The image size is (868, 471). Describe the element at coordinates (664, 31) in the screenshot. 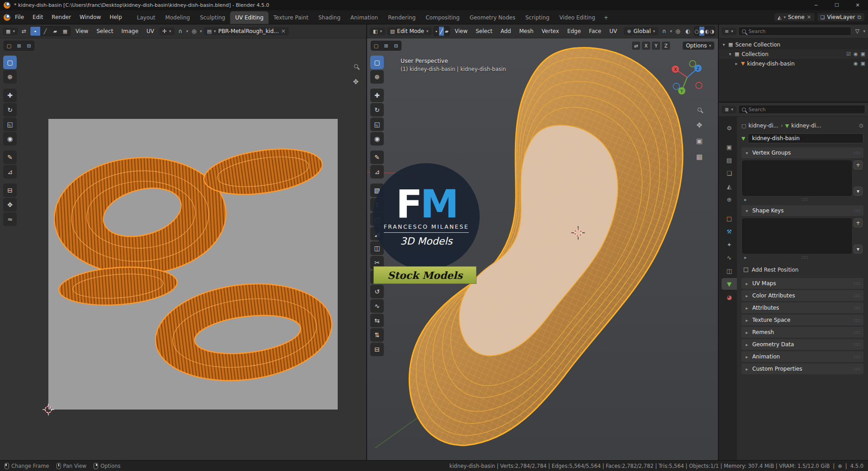

I see `snap-magnet-toggle: ∩` at that location.